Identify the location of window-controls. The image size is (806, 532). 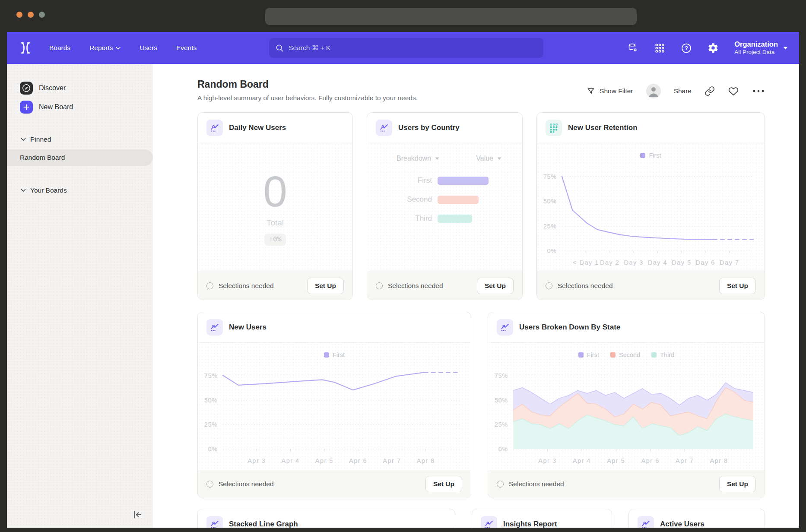
(31, 15).